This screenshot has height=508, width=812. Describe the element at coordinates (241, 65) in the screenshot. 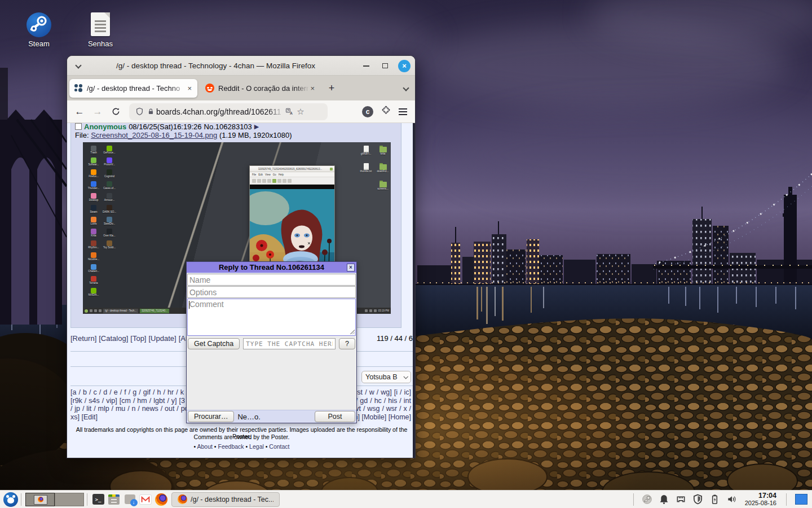

I see `window-titlebar: /g/ - desktop thread - Technology - 4cha…` at that location.